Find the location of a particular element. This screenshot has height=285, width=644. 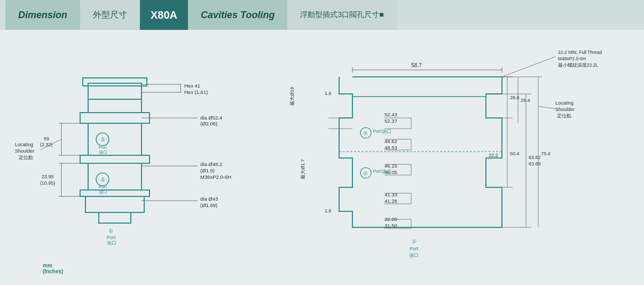

unit-label: mm (Inches) is located at coordinates (53, 268).